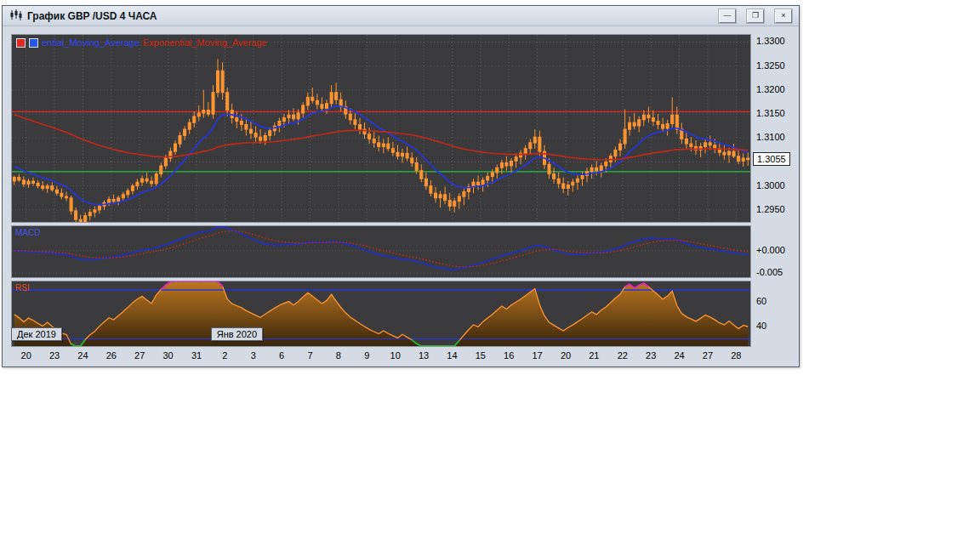 The image size is (980, 551). I want to click on close-button: ×, so click(783, 16).